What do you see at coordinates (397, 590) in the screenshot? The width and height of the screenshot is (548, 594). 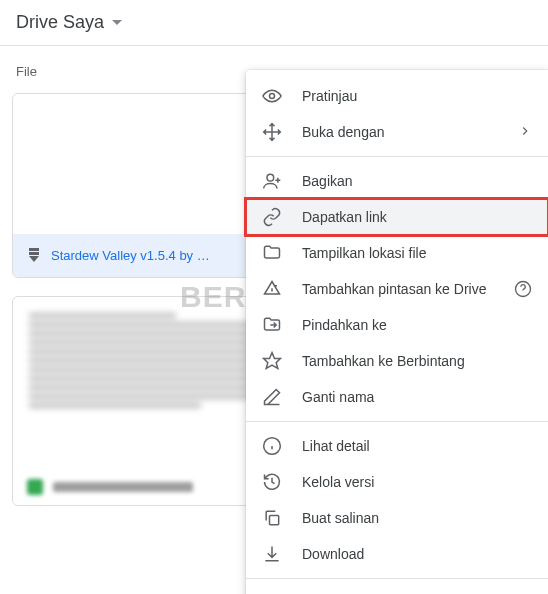 I see `menu-remove: Hapus` at bounding box center [397, 590].